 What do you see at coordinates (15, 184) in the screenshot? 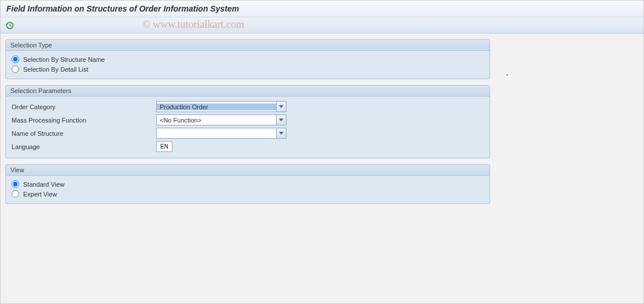
I see `radio-standard-view` at bounding box center [15, 184].